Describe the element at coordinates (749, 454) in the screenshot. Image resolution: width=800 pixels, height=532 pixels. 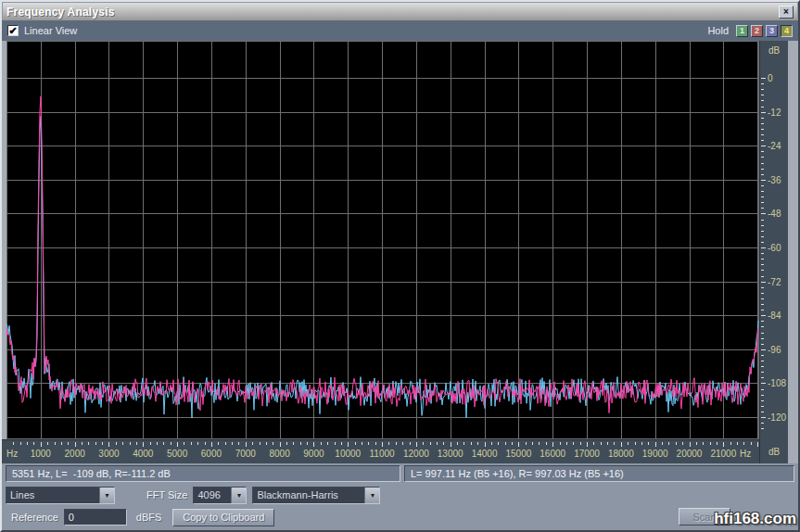
I see `hz-unit-label-right: Hz` at that location.